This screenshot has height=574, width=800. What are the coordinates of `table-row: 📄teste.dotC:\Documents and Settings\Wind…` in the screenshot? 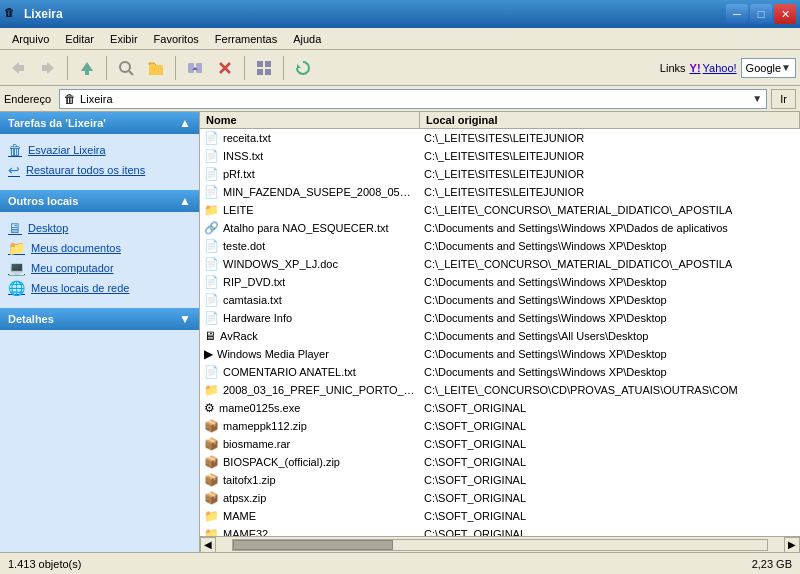 It's located at (500, 246).